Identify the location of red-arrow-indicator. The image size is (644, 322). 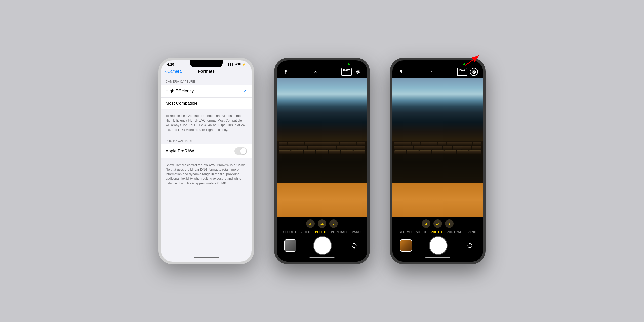
(473, 61).